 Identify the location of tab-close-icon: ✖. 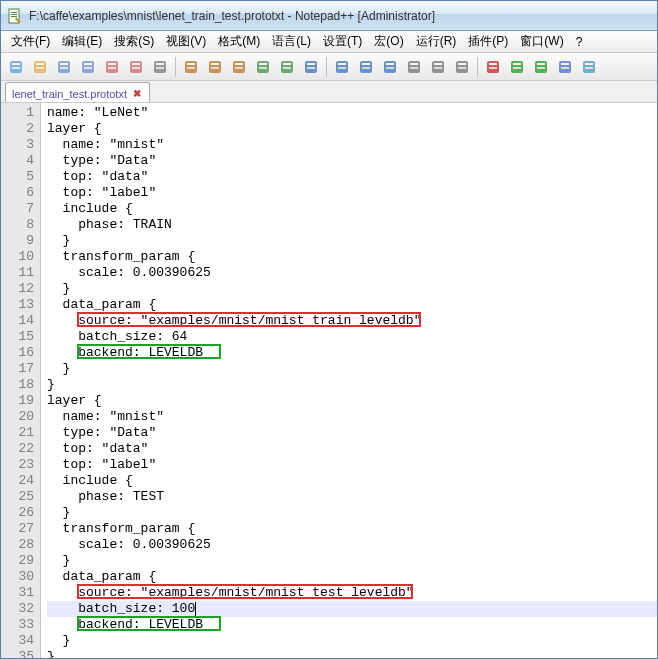
(137, 94).